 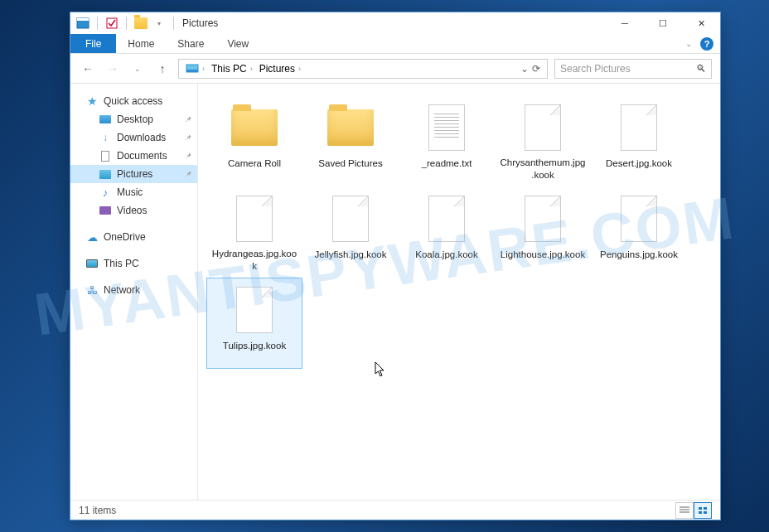 I want to click on downloads-icon: ↓, so click(x=105, y=138).